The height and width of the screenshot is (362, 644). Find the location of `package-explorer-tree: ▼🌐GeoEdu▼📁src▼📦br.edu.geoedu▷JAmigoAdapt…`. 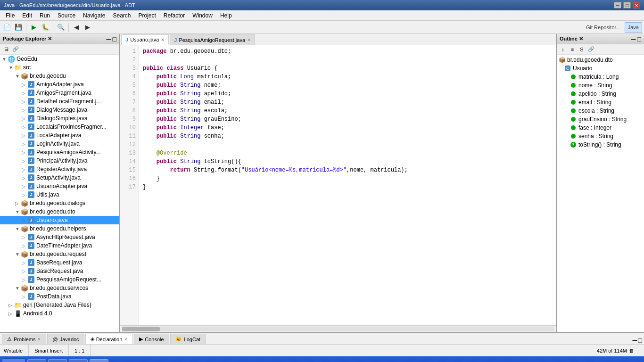

package-explorer-tree: ▼🌐GeoEdu▼📁src▼📦br.edu.geoedu▷JAmigoAdapt… is located at coordinates (59, 193).